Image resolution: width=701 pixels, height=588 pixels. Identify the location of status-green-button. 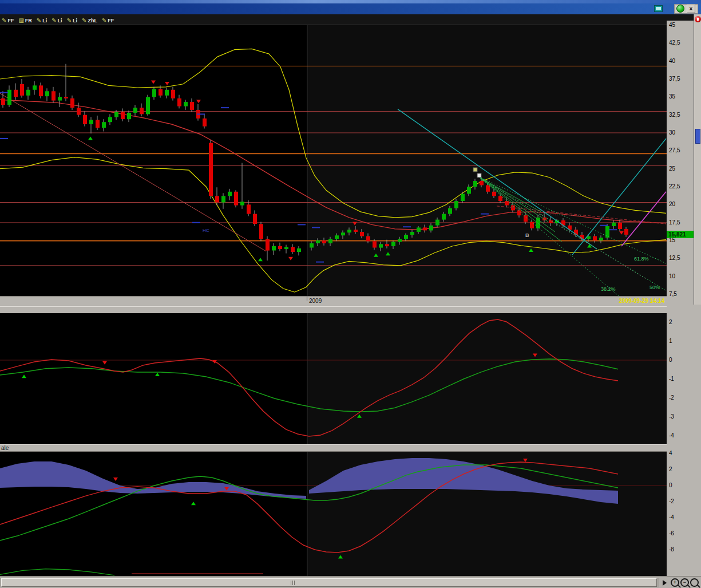
(680, 9).